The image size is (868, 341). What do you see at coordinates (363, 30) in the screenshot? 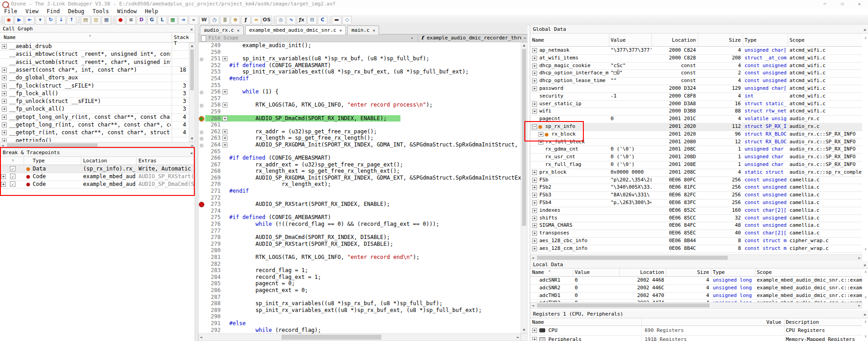
I see `tab-main-c: main.c✕` at bounding box center [363, 30].